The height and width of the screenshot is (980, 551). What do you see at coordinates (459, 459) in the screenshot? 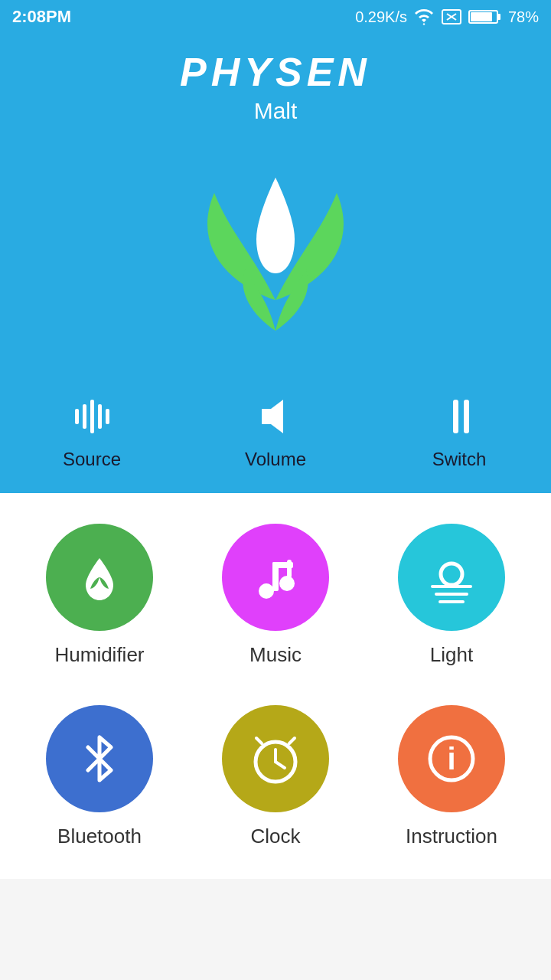
I see `switch-label: Switch` at bounding box center [459, 459].